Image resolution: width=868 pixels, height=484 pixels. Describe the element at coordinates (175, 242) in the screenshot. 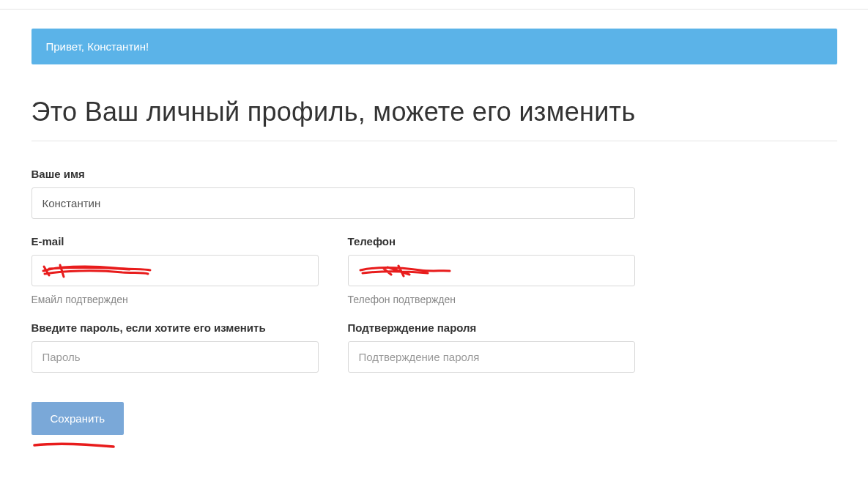

I see `email-label: E-mail` at that location.